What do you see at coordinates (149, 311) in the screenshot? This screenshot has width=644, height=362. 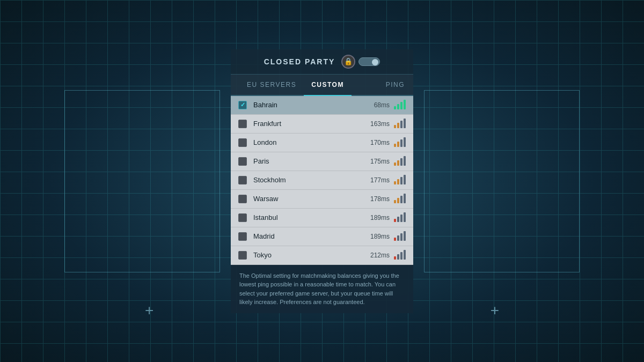 I see `plus-icon-left: +` at bounding box center [149, 311].